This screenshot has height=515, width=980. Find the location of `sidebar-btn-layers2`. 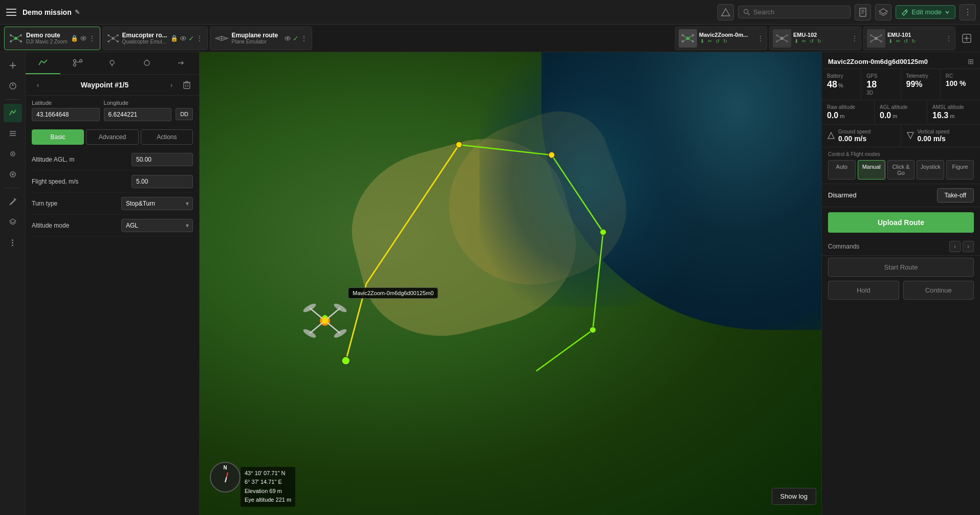

sidebar-btn-layers2 is located at coordinates (13, 222).